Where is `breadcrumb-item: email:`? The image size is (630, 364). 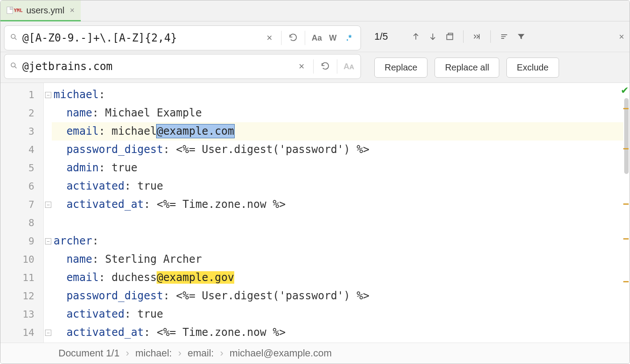 breadcrumb-item: email: is located at coordinates (201, 353).